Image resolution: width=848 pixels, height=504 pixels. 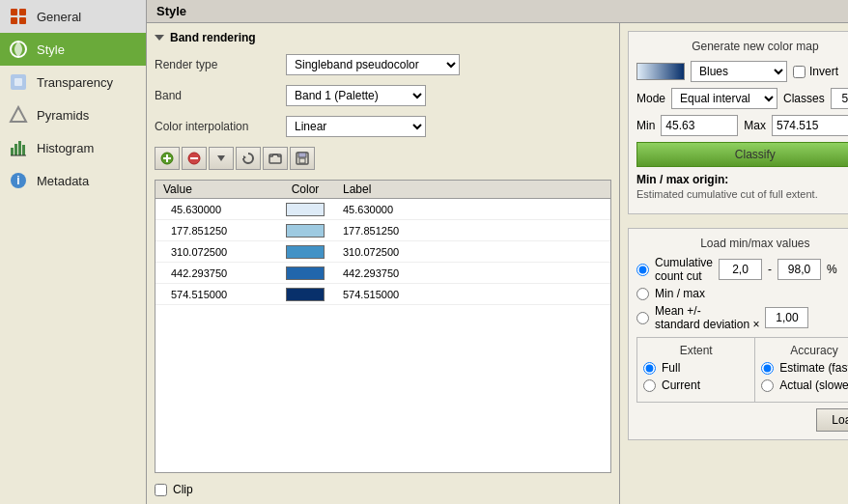 I want to click on estimate-radio, so click(x=767, y=369).